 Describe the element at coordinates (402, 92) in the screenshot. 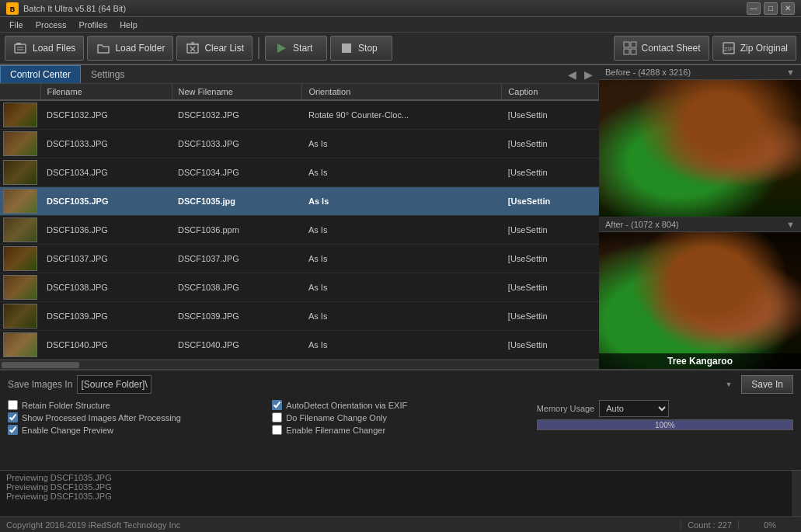

I see `col-orientation: Orientation` at that location.